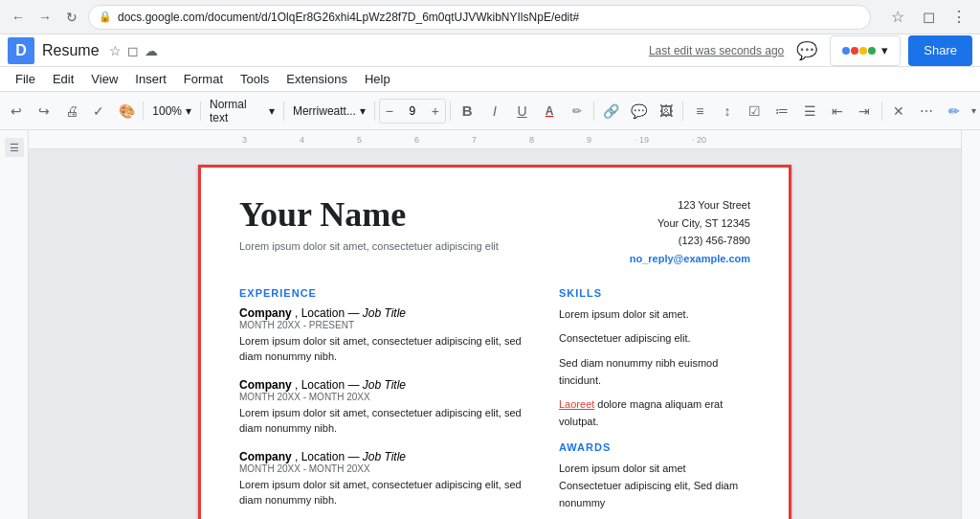 The height and width of the screenshot is (519, 980). I want to click on contact-phone: (123) 456-7890, so click(690, 241).